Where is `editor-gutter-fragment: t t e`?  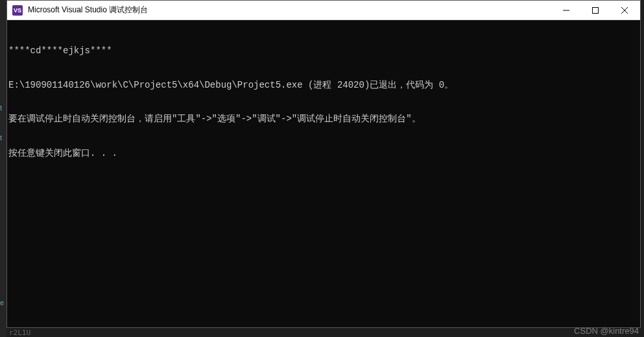
editor-gutter-fragment: t t e is located at coordinates (3, 169).